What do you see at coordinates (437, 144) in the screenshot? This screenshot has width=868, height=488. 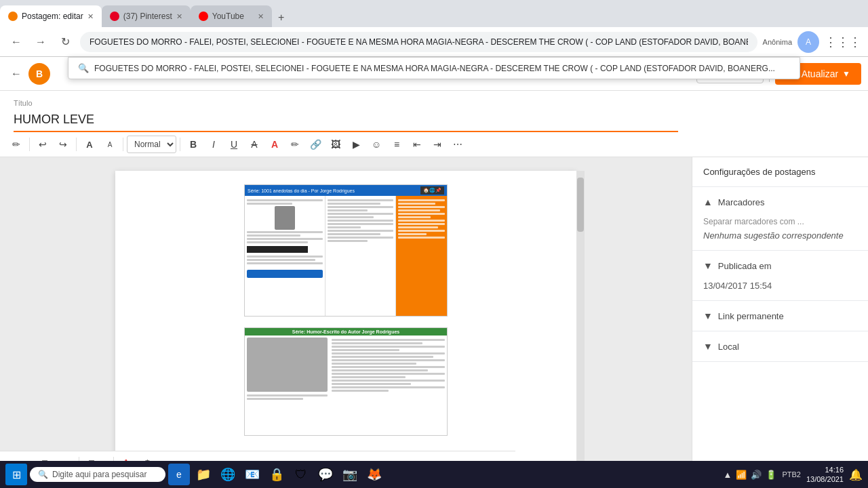 I see `indent-right-button: ⇥` at bounding box center [437, 144].